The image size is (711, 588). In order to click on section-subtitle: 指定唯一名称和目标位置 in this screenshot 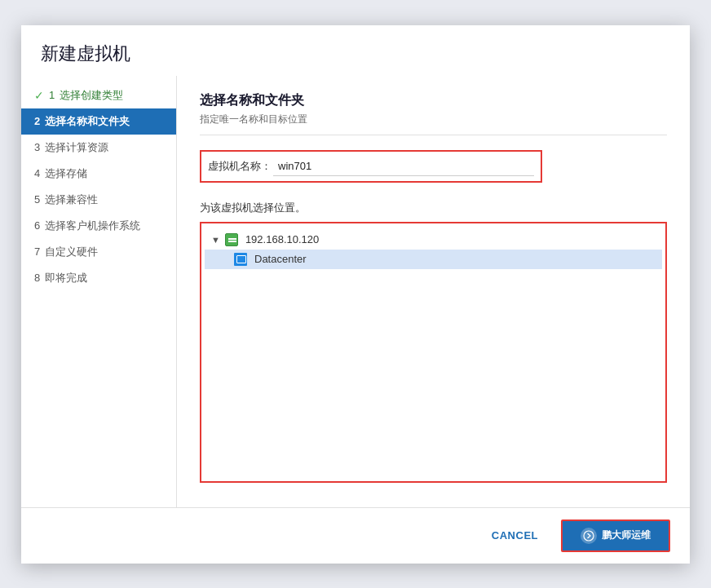, I will do `click(434, 124)`.